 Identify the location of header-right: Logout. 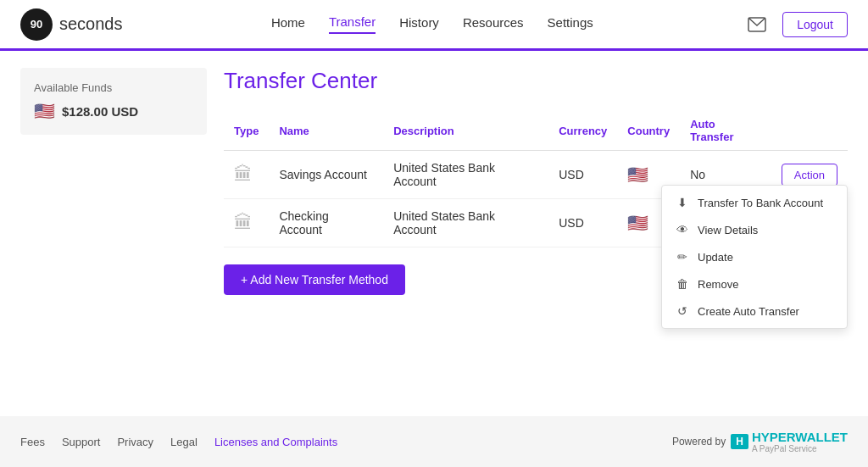
(795, 25).